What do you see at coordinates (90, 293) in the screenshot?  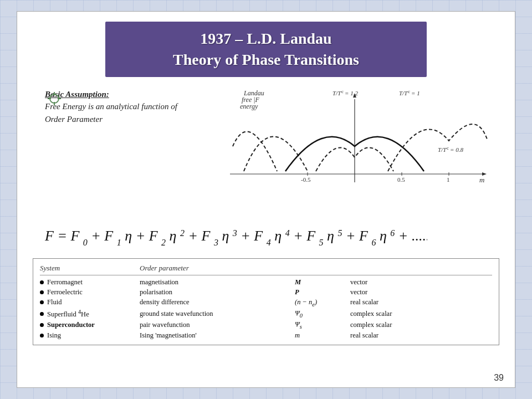 I see `system-cell: Ferroelectric` at bounding box center [90, 293].